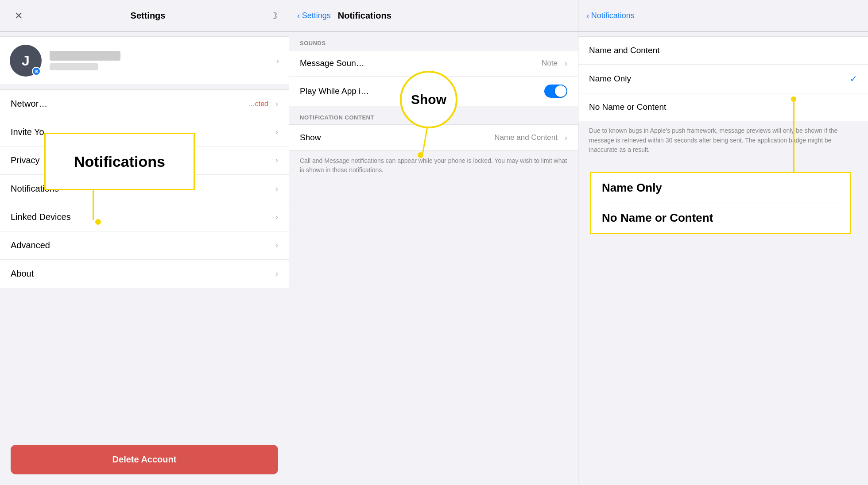 The image size is (868, 485). I want to click on show-option-name-only: Name Only ✓, so click(723, 79).